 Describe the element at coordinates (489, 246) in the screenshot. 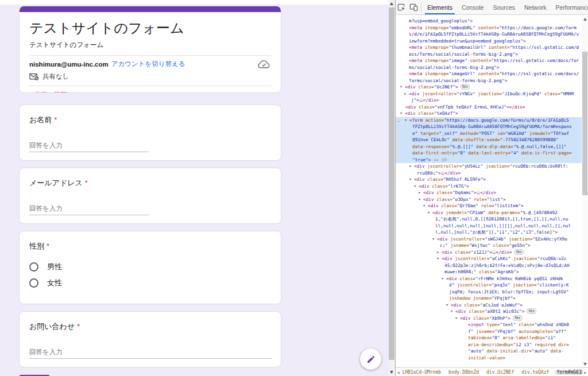

I see `code-line: c;" jsname="WsjYwc" class="geS5n">` at that location.